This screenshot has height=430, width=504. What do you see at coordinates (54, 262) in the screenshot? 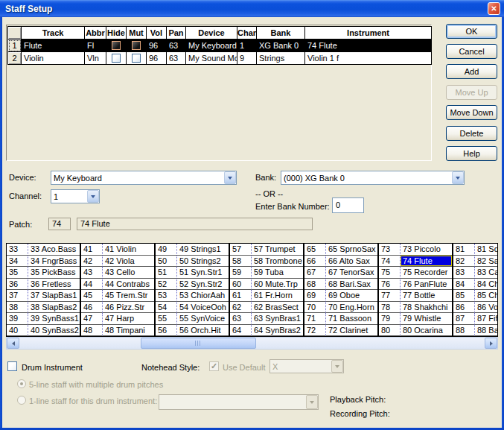
I see `patch-name-cell: 34 FngrBass` at bounding box center [54, 262].